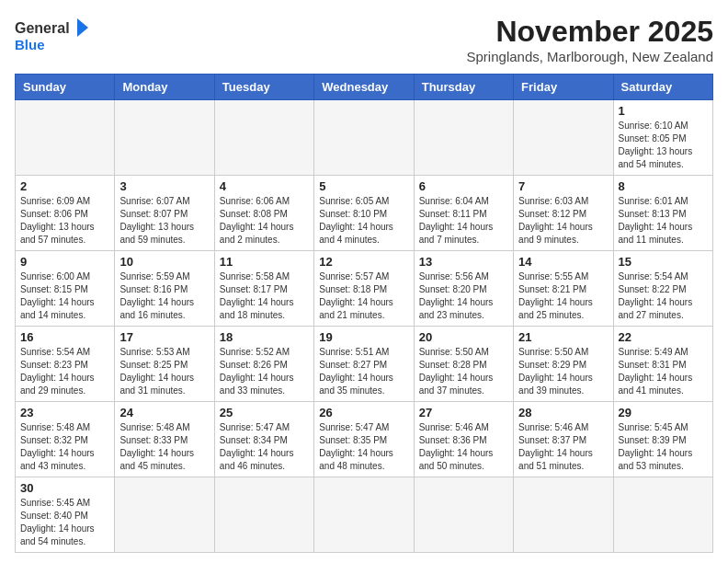 Image resolution: width=728 pixels, height=563 pixels. I want to click on calendar-cell: 21Sunrise: 5:50 AM Sunset: 8:29 PM Dayli…, so click(563, 364).